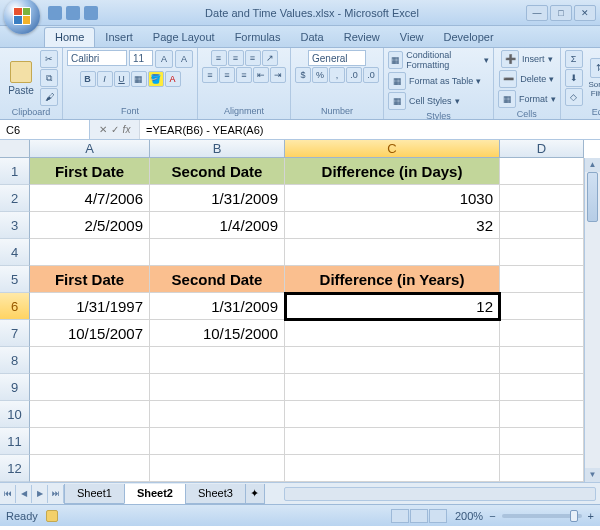  Describe the element at coordinates (258, 38) in the screenshot. I see `tab-formulas: Formulas` at that location.